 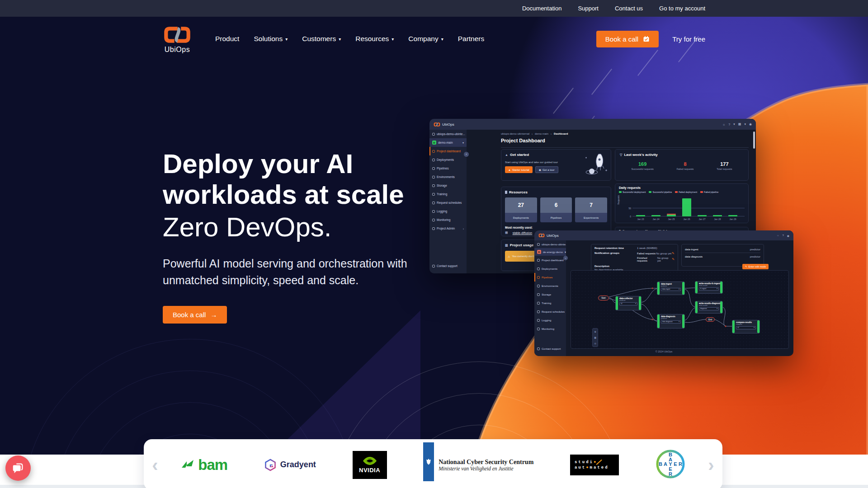 I want to click on d2-pipeline-canvas: Start End data-collector predictor v1▾ d…, so click(x=680, y=310).